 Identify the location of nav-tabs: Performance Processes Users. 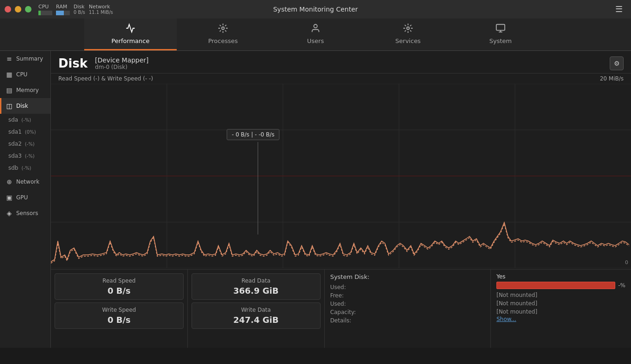
(316, 35).